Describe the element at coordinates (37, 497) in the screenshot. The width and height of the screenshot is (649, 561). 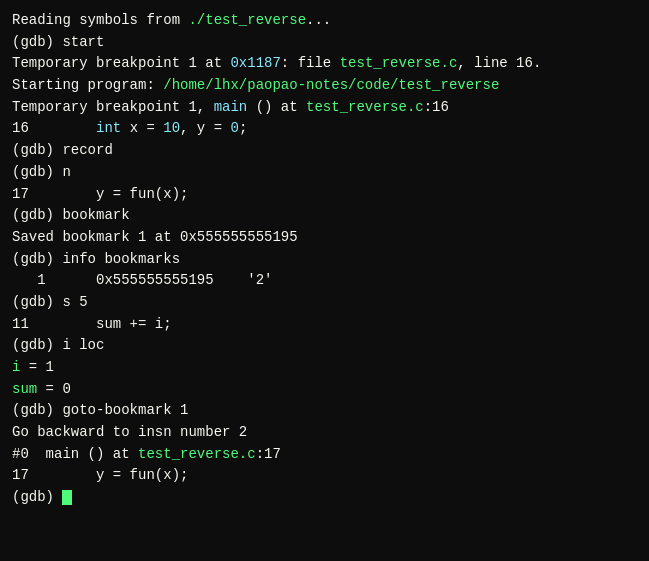
I see `terminal-text: (gdb)` at that location.